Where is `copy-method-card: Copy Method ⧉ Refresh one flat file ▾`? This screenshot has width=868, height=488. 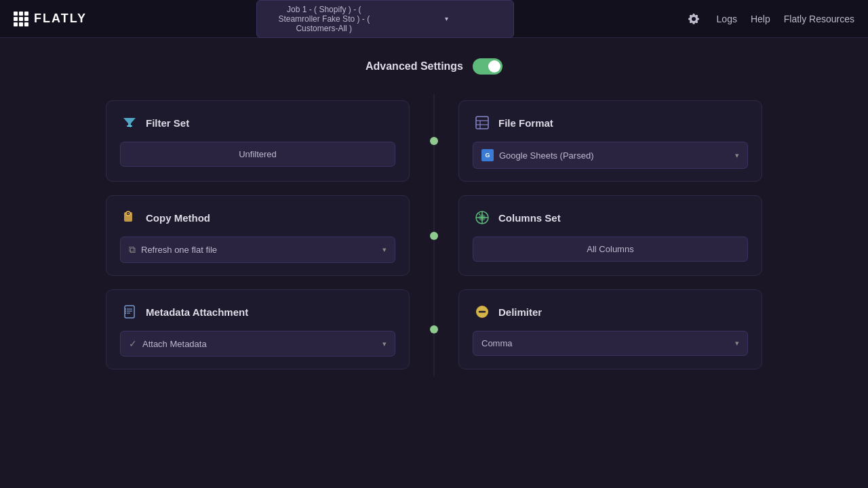 copy-method-card: Copy Method ⧉ Refresh one flat file ▾ is located at coordinates (258, 236).